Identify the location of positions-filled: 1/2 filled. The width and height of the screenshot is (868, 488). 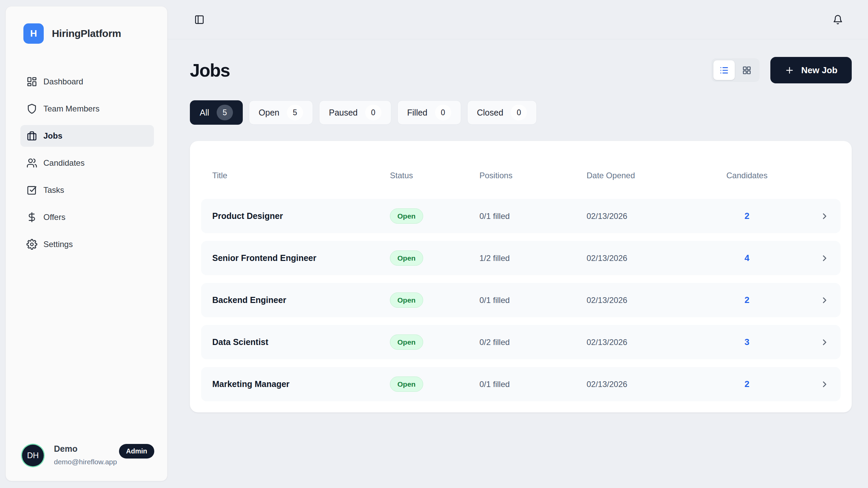
(533, 258).